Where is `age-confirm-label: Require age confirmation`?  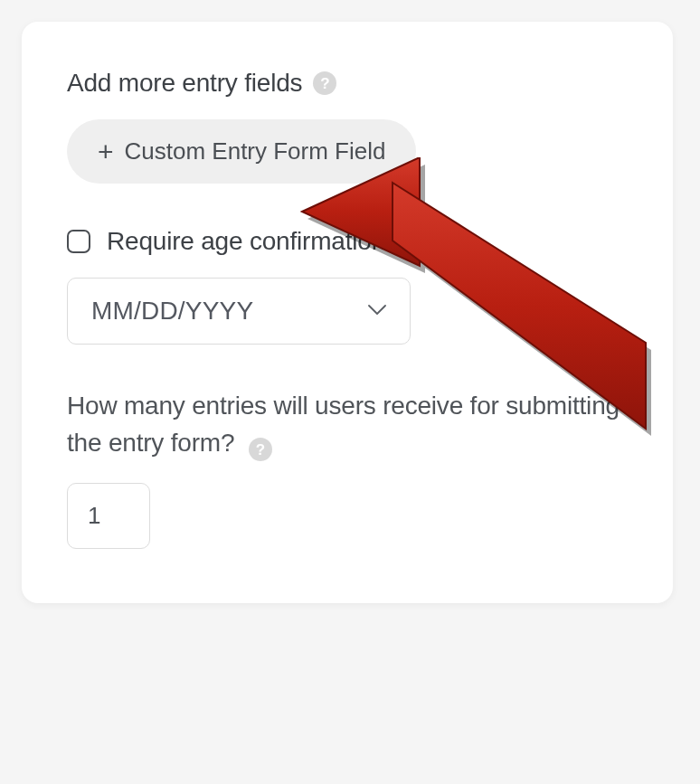 age-confirm-label: Require age confirmation is located at coordinates (246, 241).